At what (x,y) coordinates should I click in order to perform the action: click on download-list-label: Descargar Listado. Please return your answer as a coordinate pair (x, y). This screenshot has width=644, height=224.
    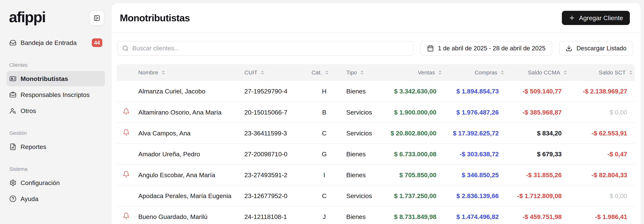
    Looking at the image, I should click on (602, 48).